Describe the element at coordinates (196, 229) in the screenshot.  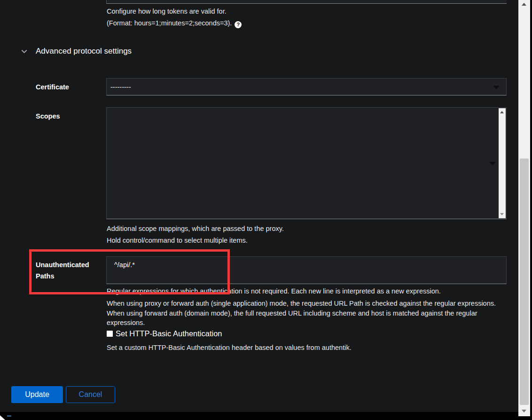
I see `scopes-help-line1: Additional scope mappings, which are pas…` at that location.